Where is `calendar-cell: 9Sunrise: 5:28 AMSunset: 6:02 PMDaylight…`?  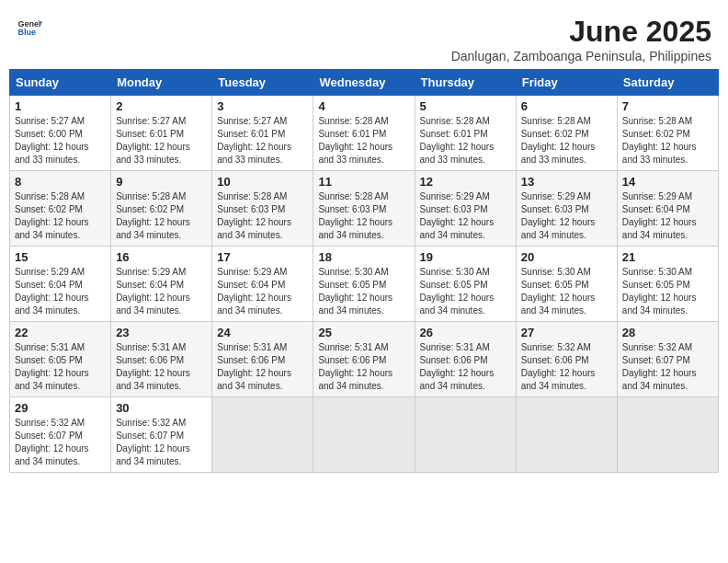 calendar-cell: 9Sunrise: 5:28 AMSunset: 6:02 PMDaylight… is located at coordinates (162, 209).